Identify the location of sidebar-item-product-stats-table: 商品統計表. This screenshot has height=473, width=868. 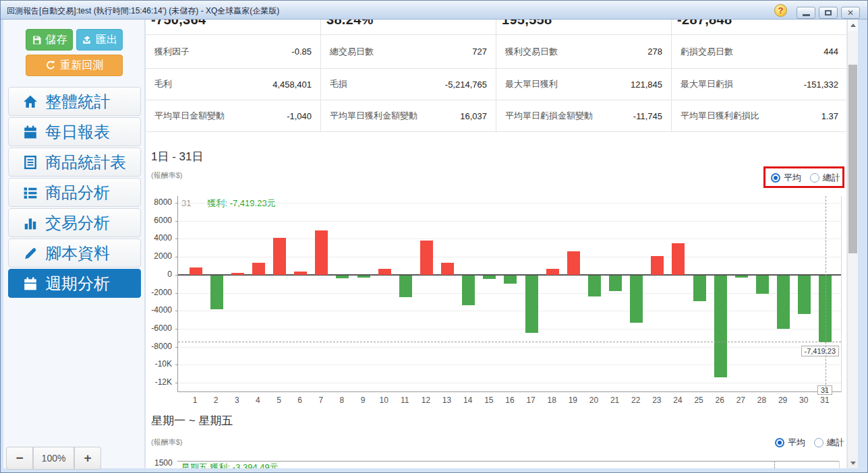
(74, 162).